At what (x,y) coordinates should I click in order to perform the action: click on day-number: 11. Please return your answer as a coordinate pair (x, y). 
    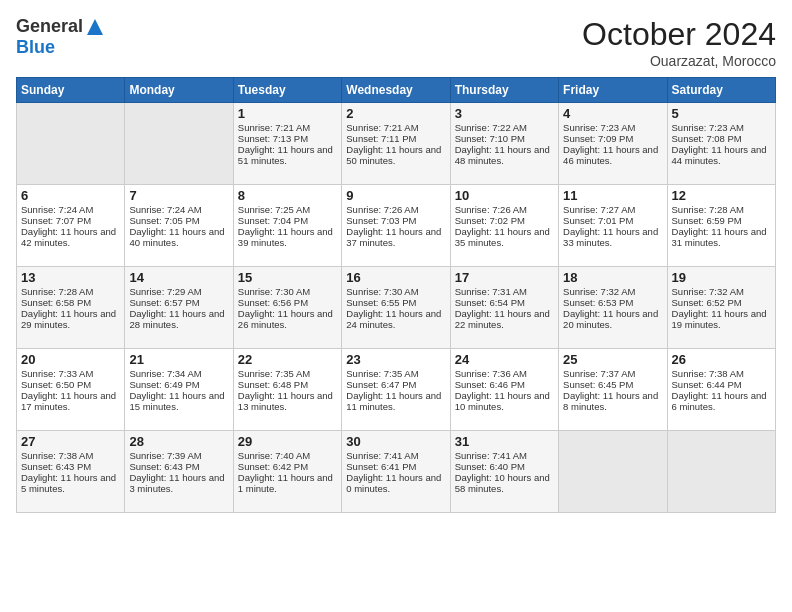
    Looking at the image, I should click on (612, 196).